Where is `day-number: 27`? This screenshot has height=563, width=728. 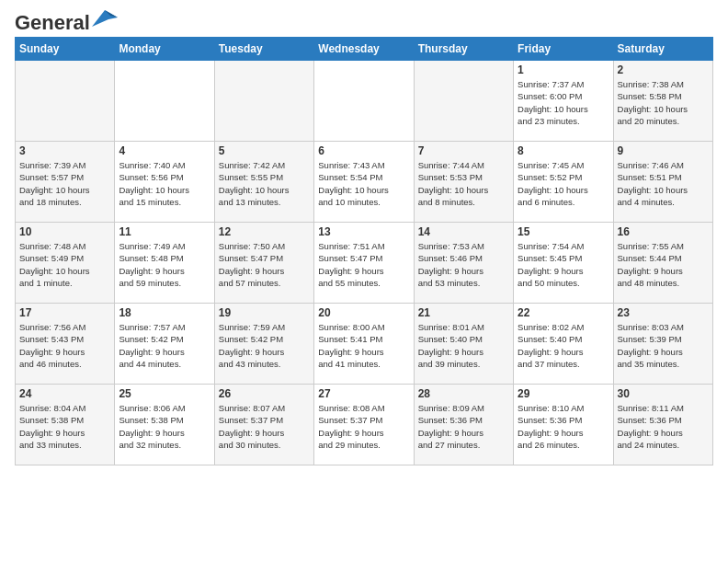
day-number: 27 is located at coordinates (364, 394).